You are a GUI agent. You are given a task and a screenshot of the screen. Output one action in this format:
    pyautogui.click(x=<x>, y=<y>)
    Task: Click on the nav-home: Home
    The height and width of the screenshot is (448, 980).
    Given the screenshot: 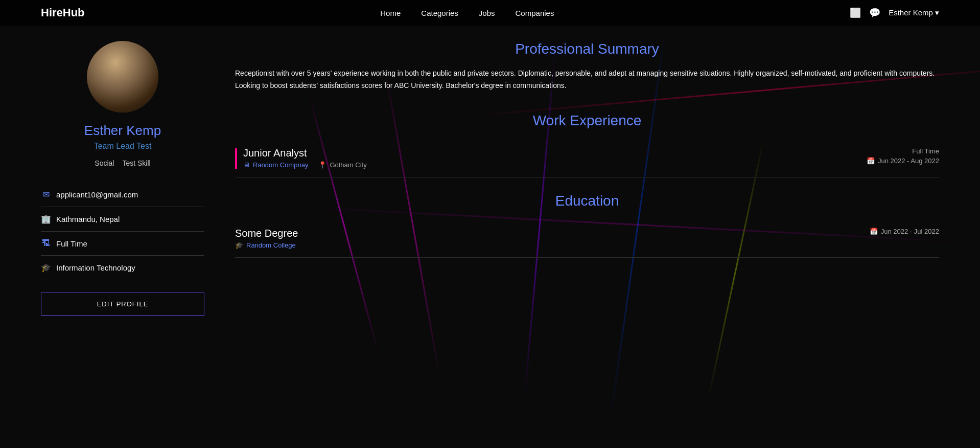 What is the action you would take?
    pyautogui.click(x=390, y=13)
    